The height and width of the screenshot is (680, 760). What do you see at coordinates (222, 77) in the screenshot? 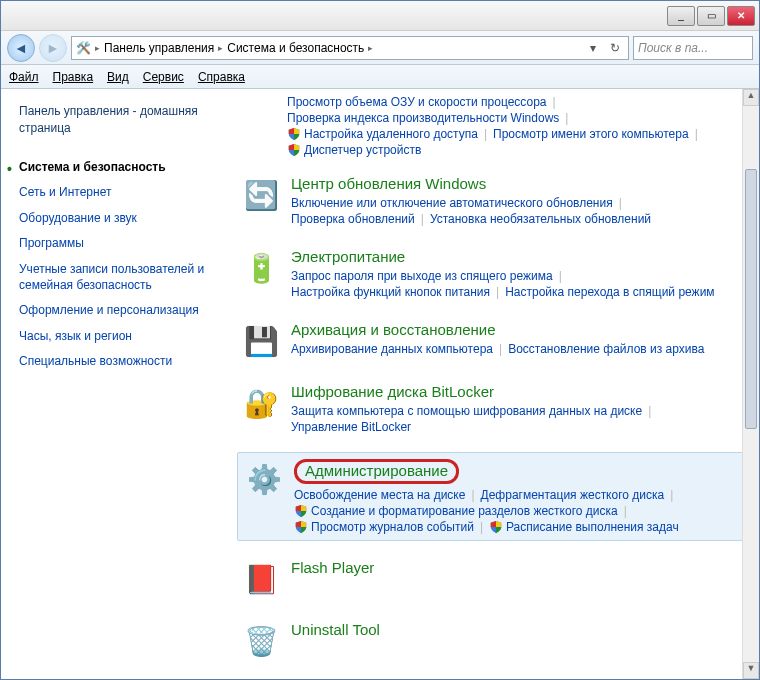
I see `menu-help: Справка` at bounding box center [222, 77].